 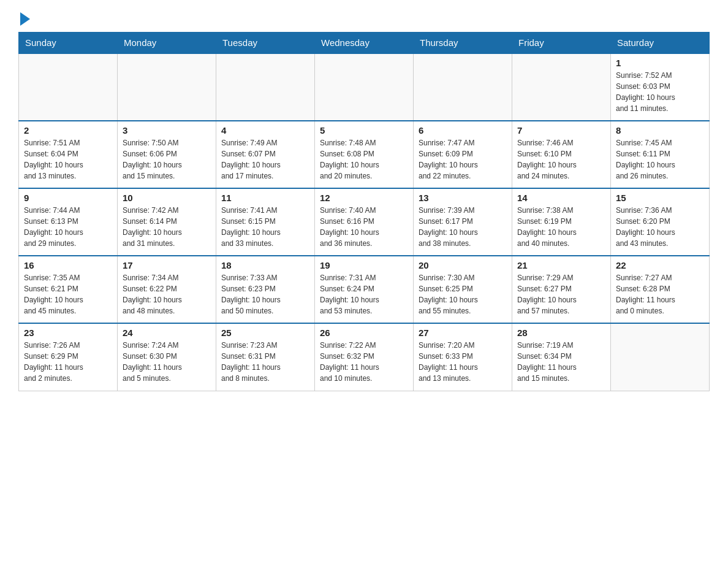 What do you see at coordinates (266, 155) in the screenshot?
I see `calendar-day-cell: 4Sunrise: 7:49 AM Sunset: 6:07 PM Daylig…` at bounding box center [266, 155].